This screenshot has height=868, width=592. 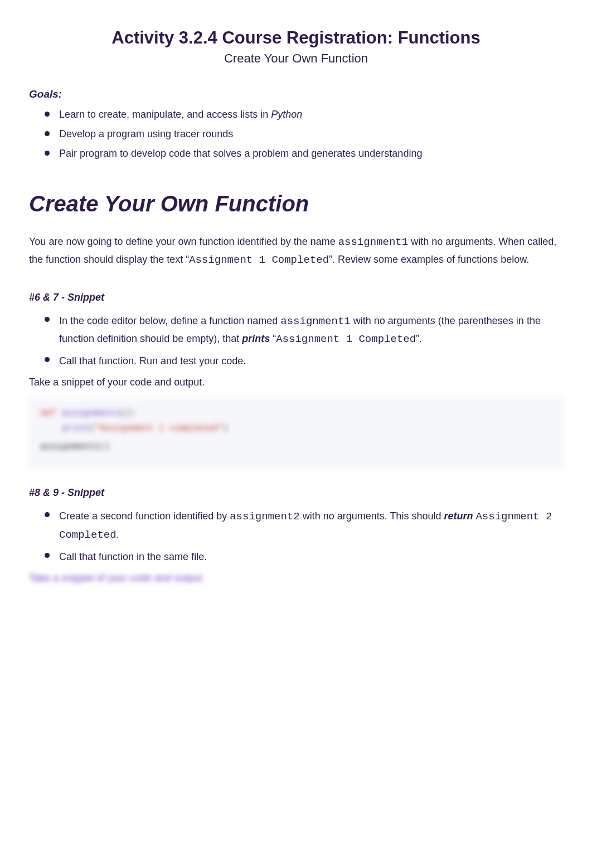 I want to click on goals-list: Learn to create, manipulate, and access …, so click(x=296, y=134).